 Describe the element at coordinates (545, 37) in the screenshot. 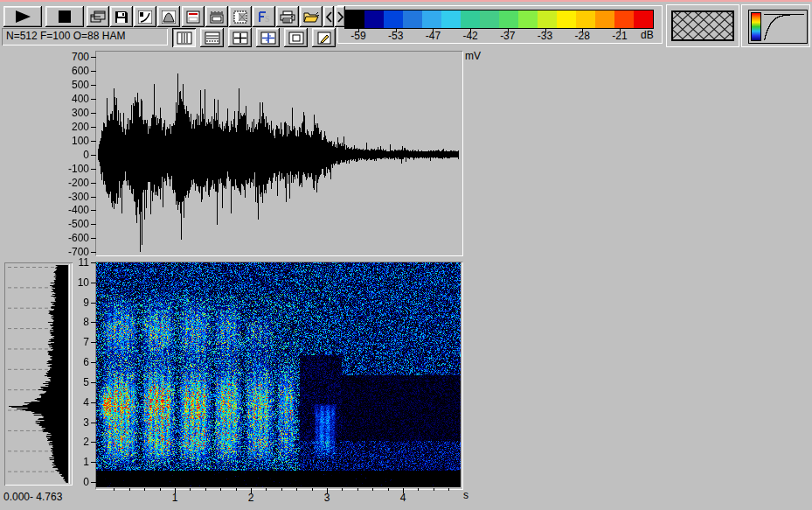

I see `colorbar-tick-label: -33` at that location.